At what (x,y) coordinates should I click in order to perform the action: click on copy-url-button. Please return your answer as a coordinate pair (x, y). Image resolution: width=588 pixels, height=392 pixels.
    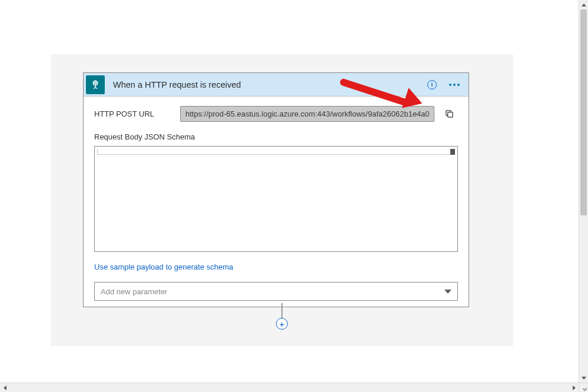
    Looking at the image, I should click on (449, 114).